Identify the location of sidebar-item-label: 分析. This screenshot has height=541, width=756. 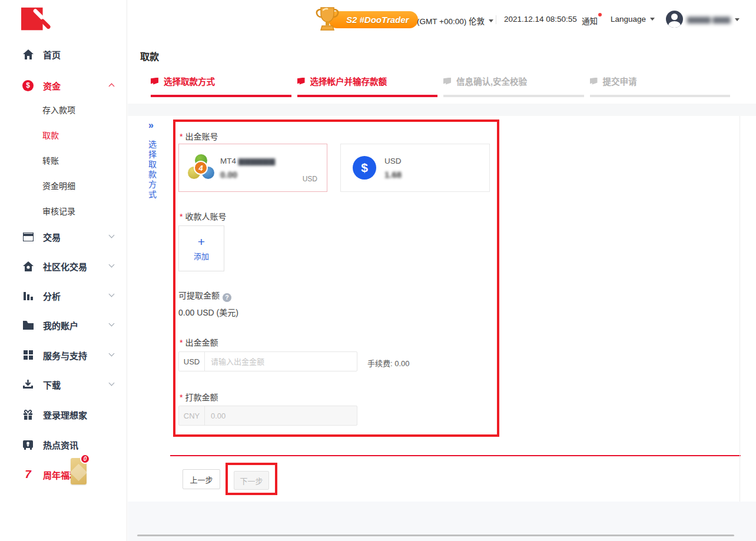
(52, 296).